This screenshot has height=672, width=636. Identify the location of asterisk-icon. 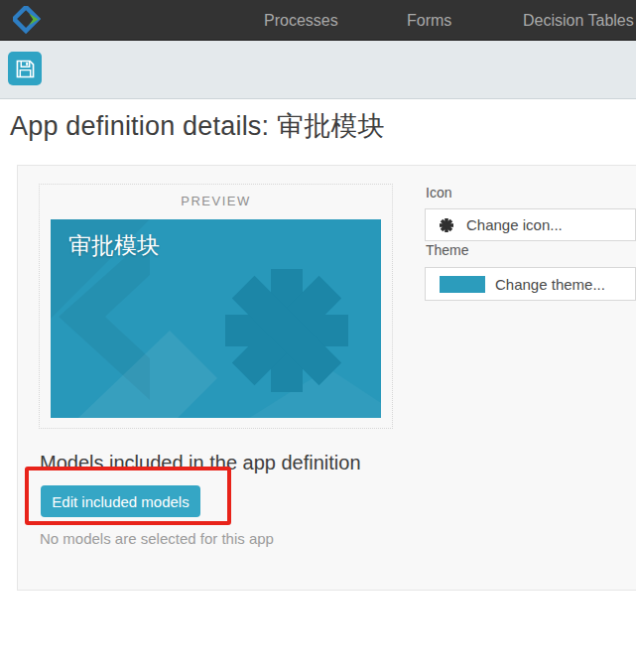
(446, 225).